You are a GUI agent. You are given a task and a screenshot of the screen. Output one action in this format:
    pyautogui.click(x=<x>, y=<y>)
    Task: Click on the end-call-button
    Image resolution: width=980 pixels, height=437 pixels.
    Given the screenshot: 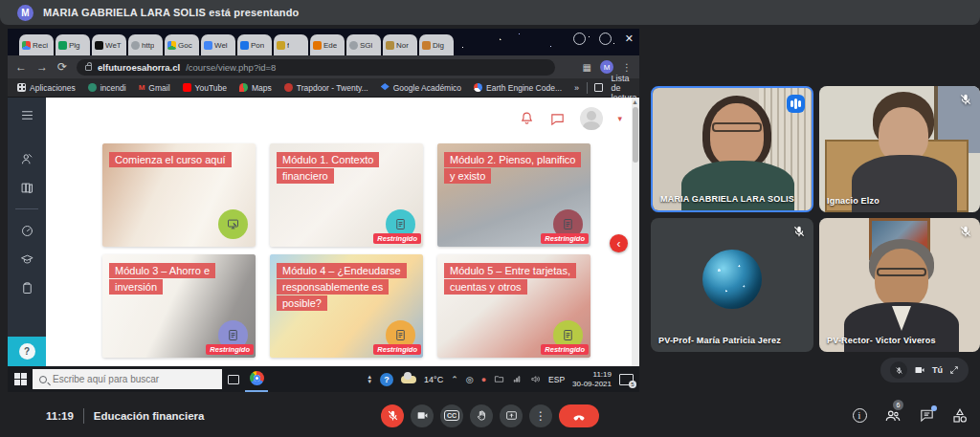 What is the action you would take?
    pyautogui.click(x=579, y=416)
    